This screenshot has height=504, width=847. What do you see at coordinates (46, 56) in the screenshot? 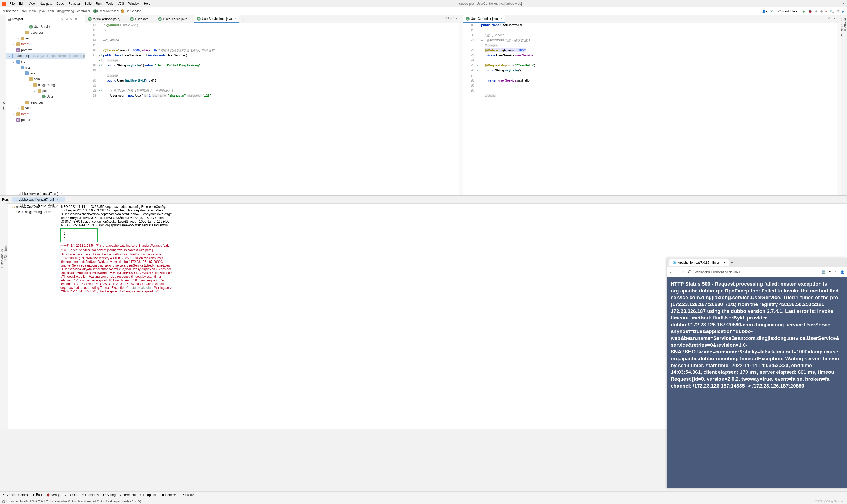
I see `tree-item: ⌄dubbo-pojo D:\DingJiaxiong\IdeaProjects…` at bounding box center [46, 56].